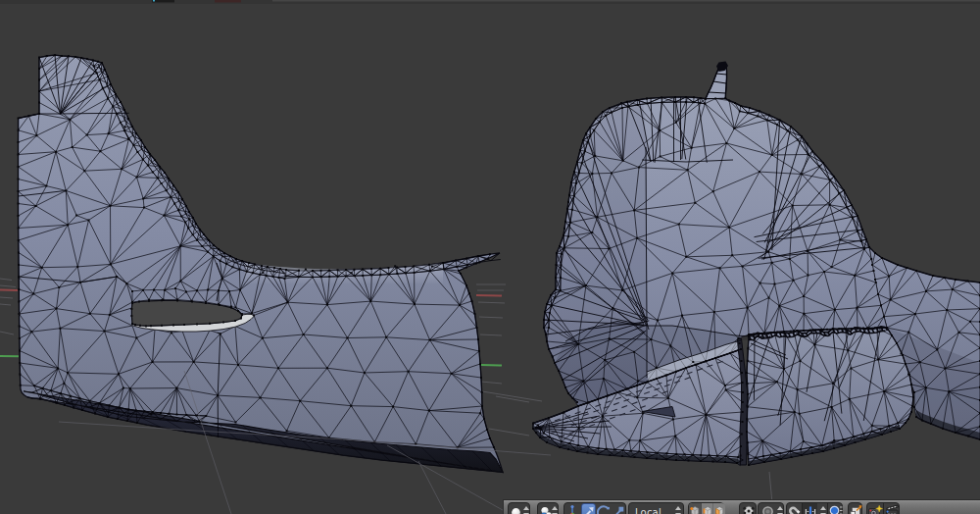  What do you see at coordinates (604, 509) in the screenshot?
I see `rotate-arc-icon` at bounding box center [604, 509].